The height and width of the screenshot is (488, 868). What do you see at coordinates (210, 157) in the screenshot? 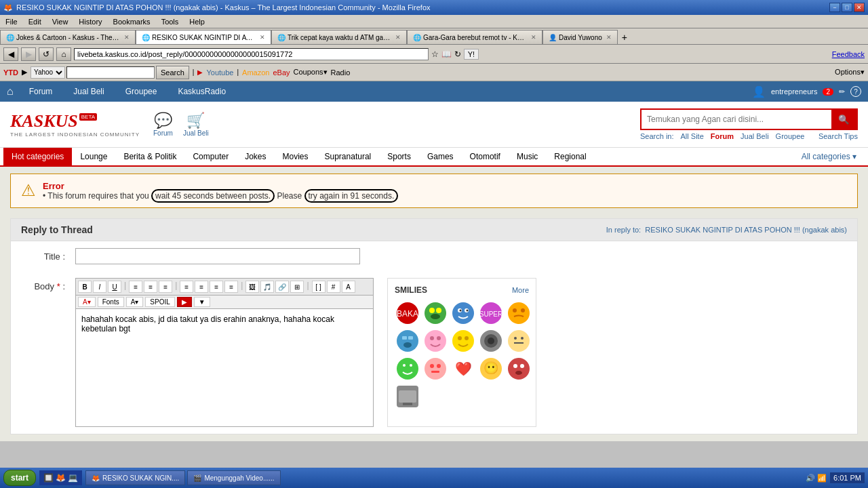
I see `cat-computer: Computer` at bounding box center [210, 157].